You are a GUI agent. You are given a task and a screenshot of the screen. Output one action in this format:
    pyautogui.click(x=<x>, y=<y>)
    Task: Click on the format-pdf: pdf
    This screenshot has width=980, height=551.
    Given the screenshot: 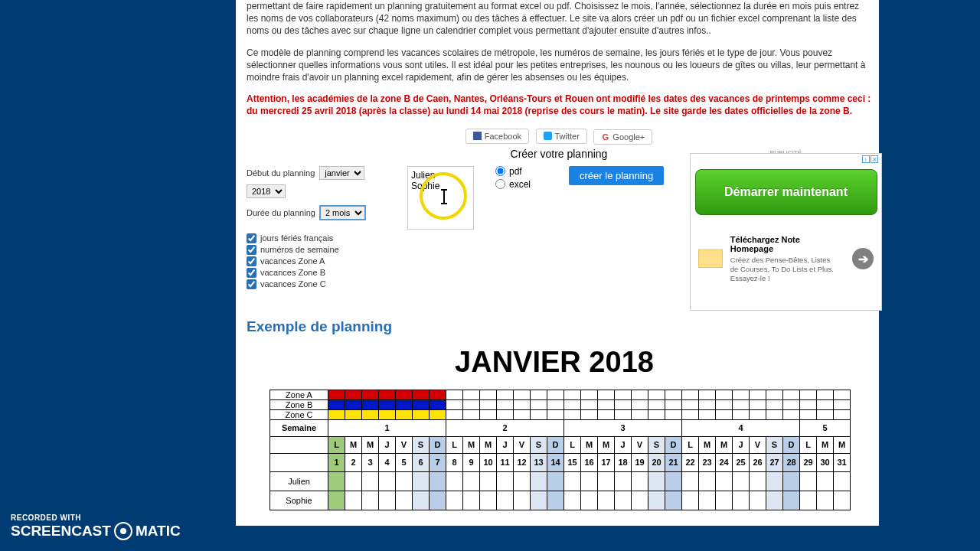 What is the action you would take?
    pyautogui.click(x=513, y=171)
    